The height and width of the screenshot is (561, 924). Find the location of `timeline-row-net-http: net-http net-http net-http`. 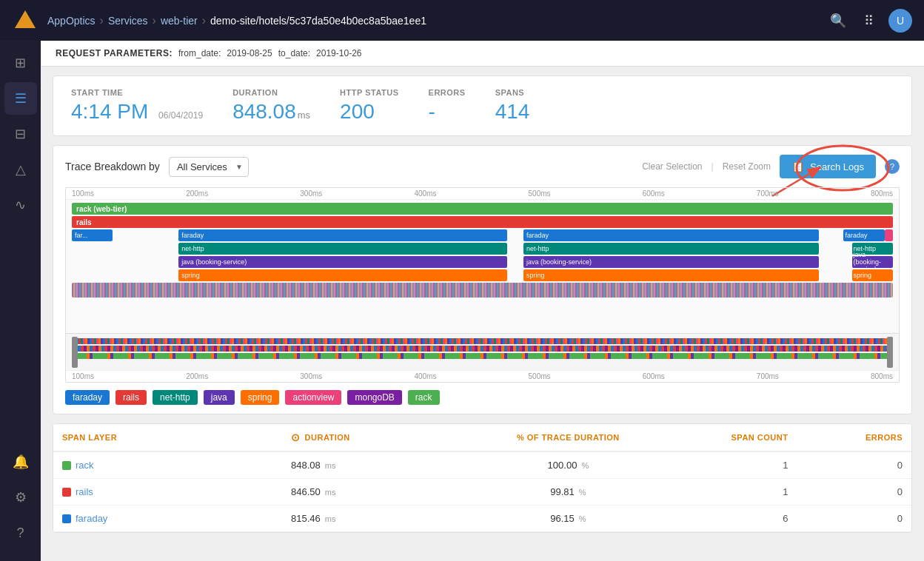

timeline-row-net-http: net-http net-http net-http is located at coordinates (483, 249).